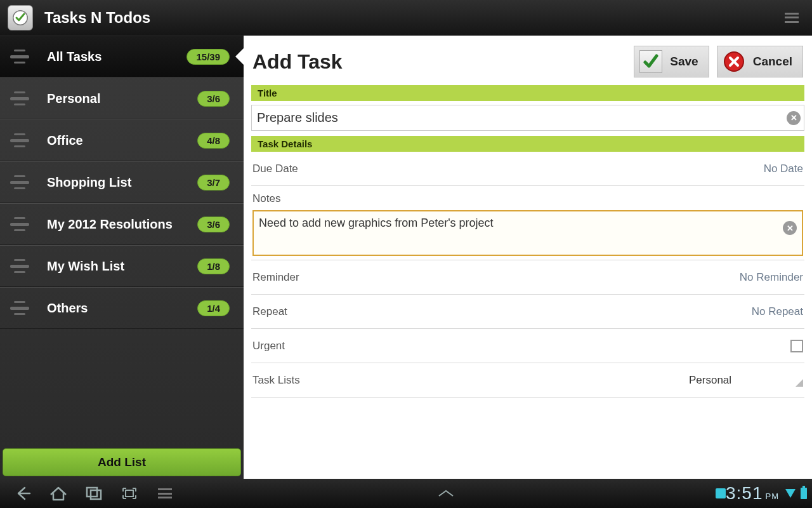 Image resolution: width=812 pixels, height=508 pixels. I want to click on tasklists-select: Personal, so click(746, 380).